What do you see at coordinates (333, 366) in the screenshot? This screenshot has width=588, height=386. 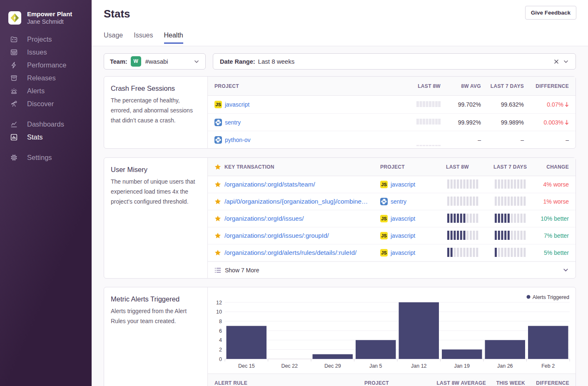 I see `svg-text: Dec 29` at bounding box center [333, 366].